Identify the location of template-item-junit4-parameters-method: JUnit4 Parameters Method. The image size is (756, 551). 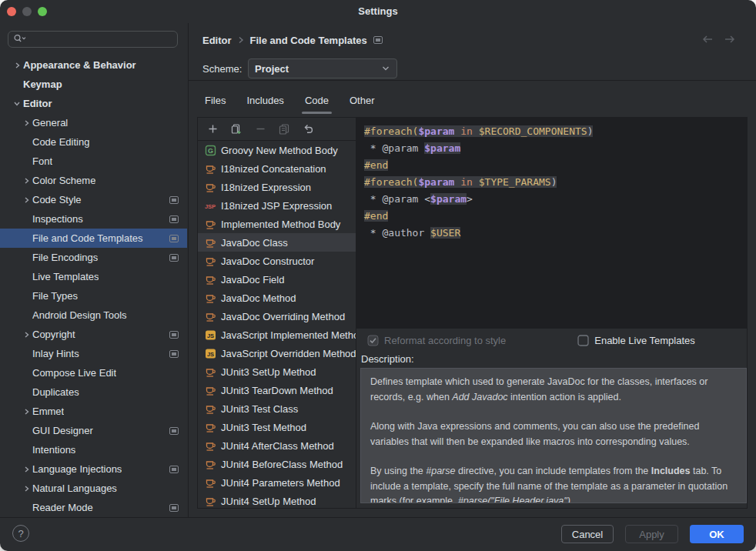
(277, 483).